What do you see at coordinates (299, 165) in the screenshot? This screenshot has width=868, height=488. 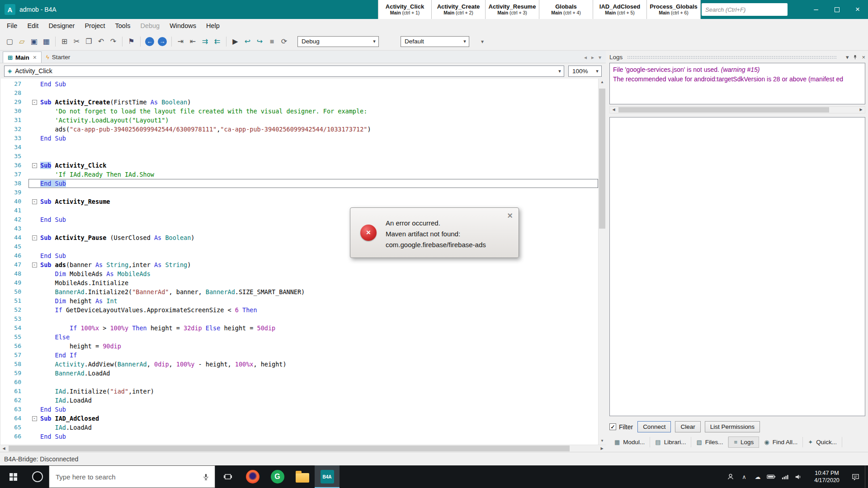 I see `code-line-36: 36-Sub Activity_Click` at bounding box center [299, 165].